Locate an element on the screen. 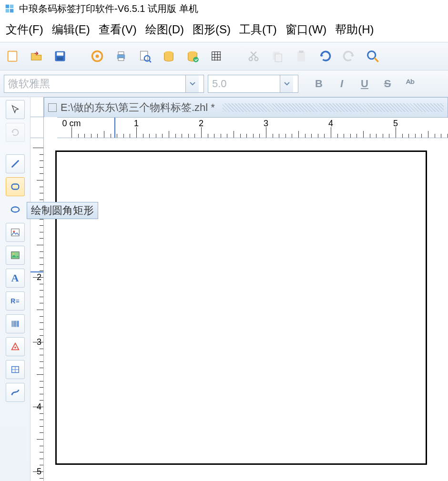 Image resolution: width=448 pixels, height=481 pixels. table-tool is located at coordinates (15, 370).